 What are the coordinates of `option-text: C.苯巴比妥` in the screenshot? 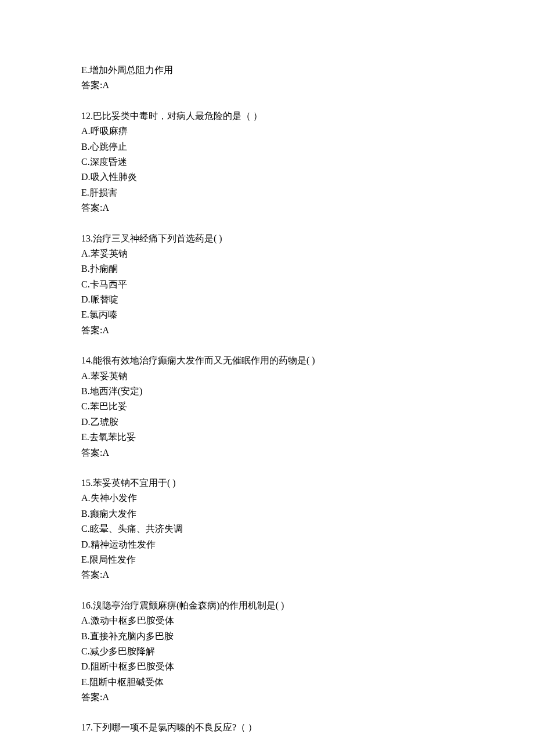 It's located at (267, 406).